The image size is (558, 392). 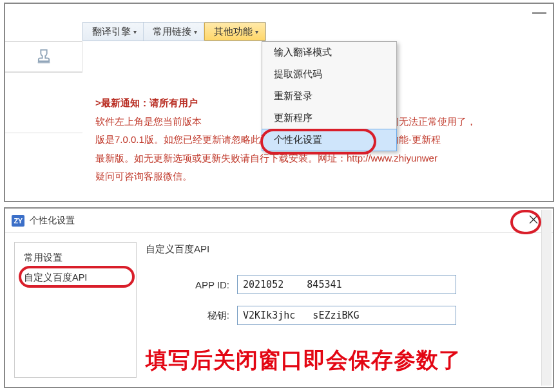 What do you see at coordinates (174, 32) in the screenshot?
I see `menu-common-links: 常用链接 ▾` at bounding box center [174, 32].